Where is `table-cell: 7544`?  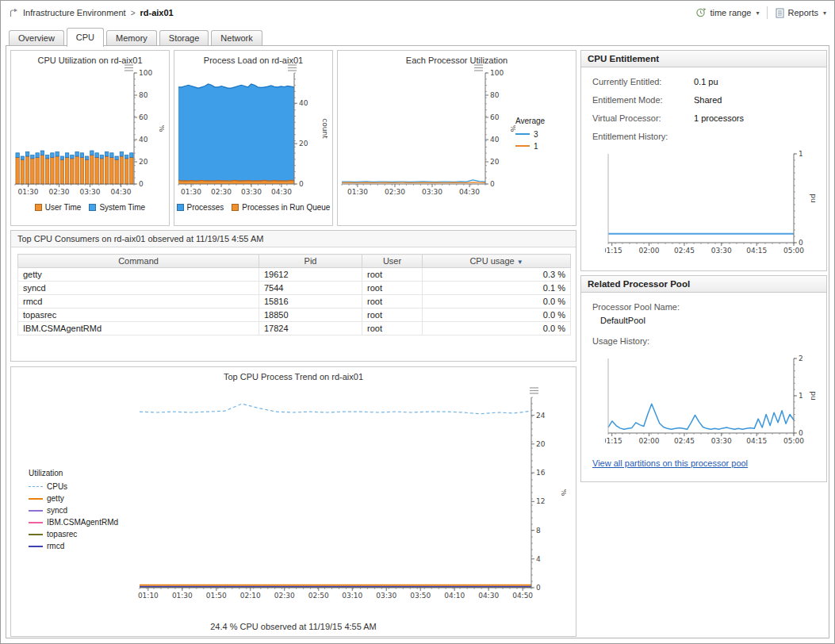 table-cell: 7544 is located at coordinates (311, 289).